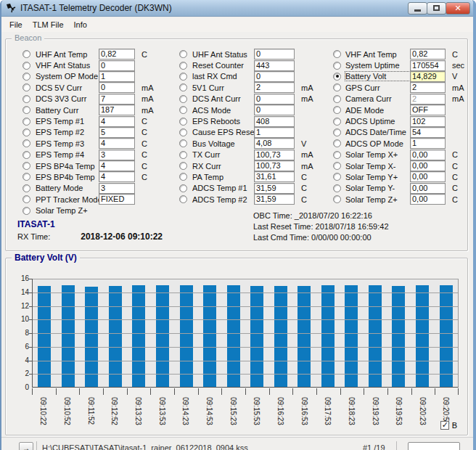 The width and height of the screenshot is (476, 450). I want to click on telemetry-label: VHF Ant Status, so click(67, 65).